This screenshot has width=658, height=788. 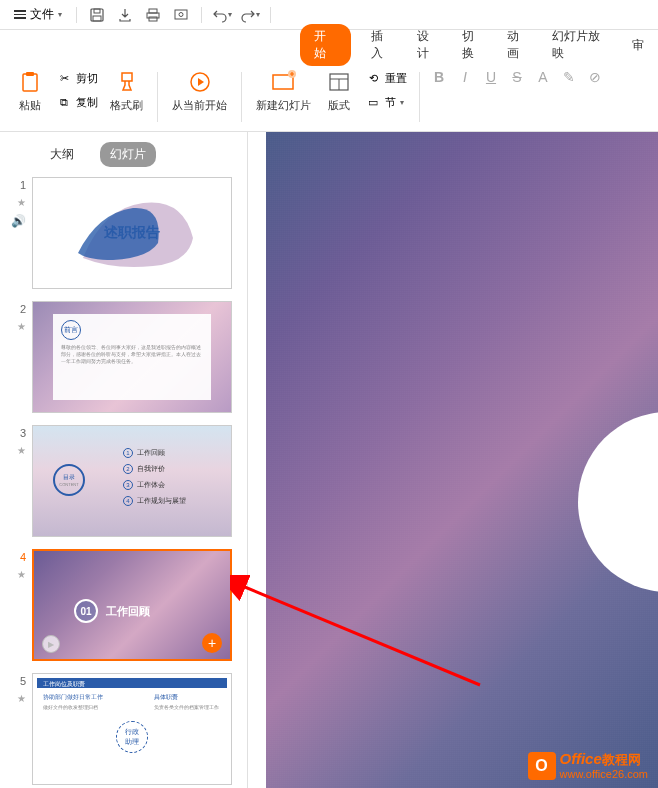 I want to click on reset-icon: ⟲, so click(x=373, y=78).